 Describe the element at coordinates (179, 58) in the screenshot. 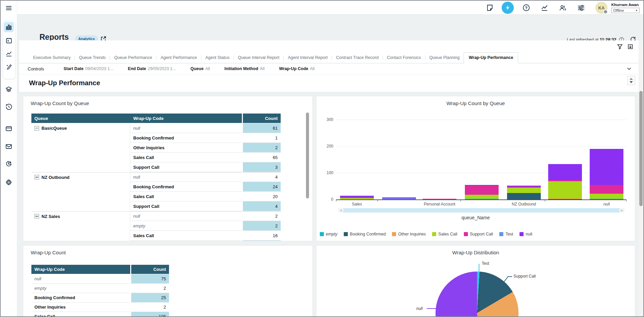

I see `tab-agent-performance: Agent Performance` at that location.